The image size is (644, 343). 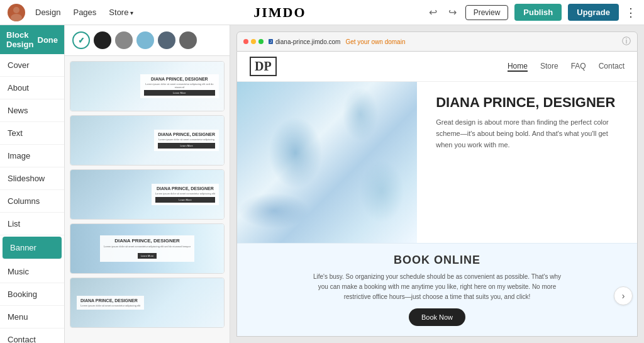 I want to click on logo: JIMDO, so click(x=279, y=13).